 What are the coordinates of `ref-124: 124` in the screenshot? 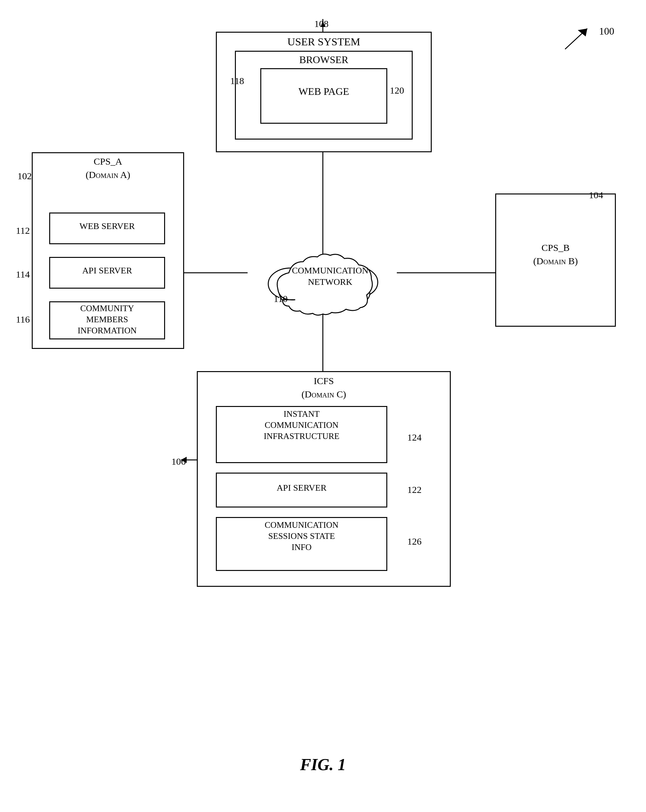 It's located at (415, 438).